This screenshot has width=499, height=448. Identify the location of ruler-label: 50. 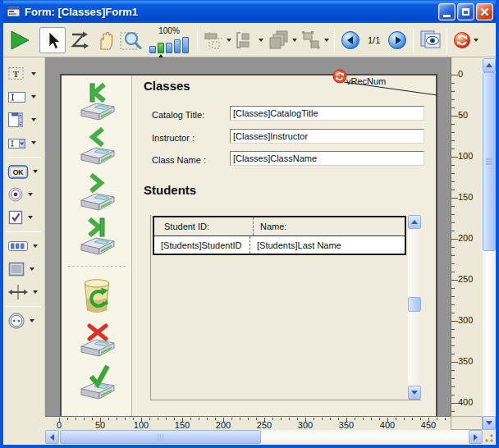
(100, 425).